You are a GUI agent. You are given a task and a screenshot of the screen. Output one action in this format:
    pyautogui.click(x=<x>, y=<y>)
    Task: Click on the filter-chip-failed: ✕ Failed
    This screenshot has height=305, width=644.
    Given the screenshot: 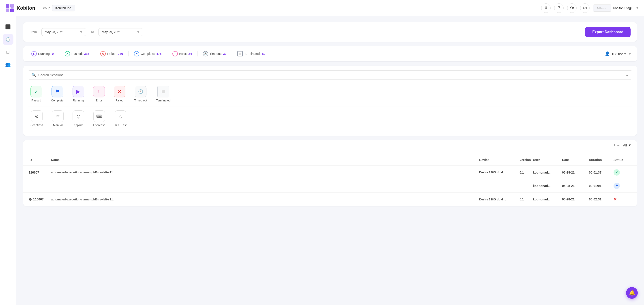 What is the action you would take?
    pyautogui.click(x=120, y=94)
    